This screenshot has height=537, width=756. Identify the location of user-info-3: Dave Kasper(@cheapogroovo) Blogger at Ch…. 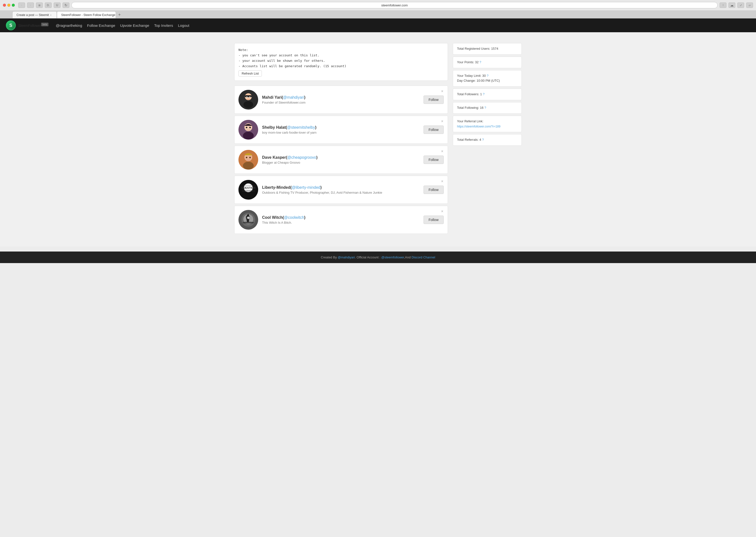
(341, 160).